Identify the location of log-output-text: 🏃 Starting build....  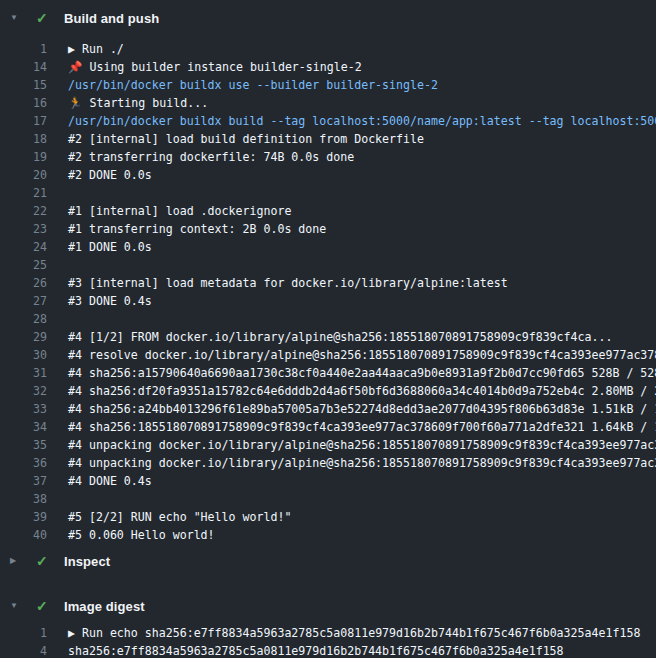
(138, 103).